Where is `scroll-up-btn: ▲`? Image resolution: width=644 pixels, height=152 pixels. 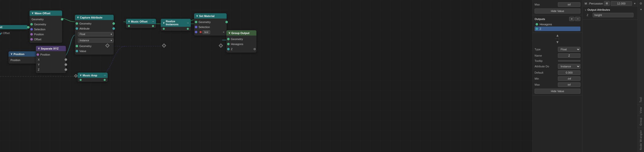 scroll-up-btn: ▲ is located at coordinates (558, 35).